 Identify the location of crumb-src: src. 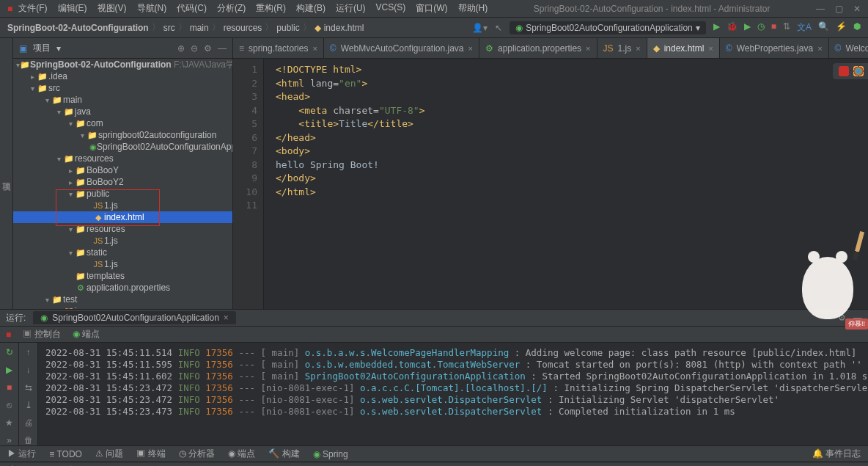
(169, 28).